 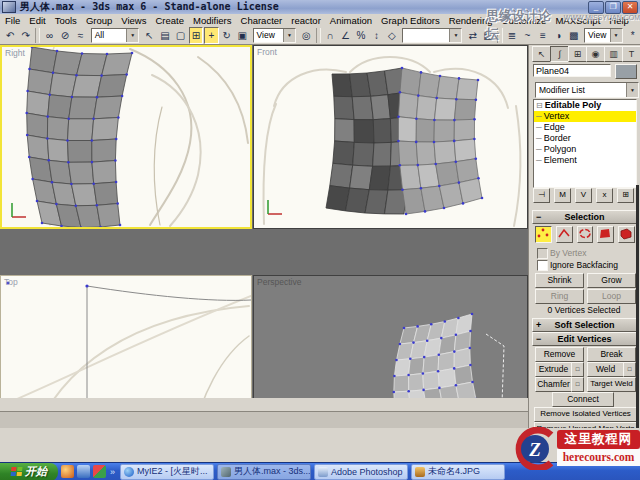 I want to click on scale-icon: ▣, so click(x=242, y=36).